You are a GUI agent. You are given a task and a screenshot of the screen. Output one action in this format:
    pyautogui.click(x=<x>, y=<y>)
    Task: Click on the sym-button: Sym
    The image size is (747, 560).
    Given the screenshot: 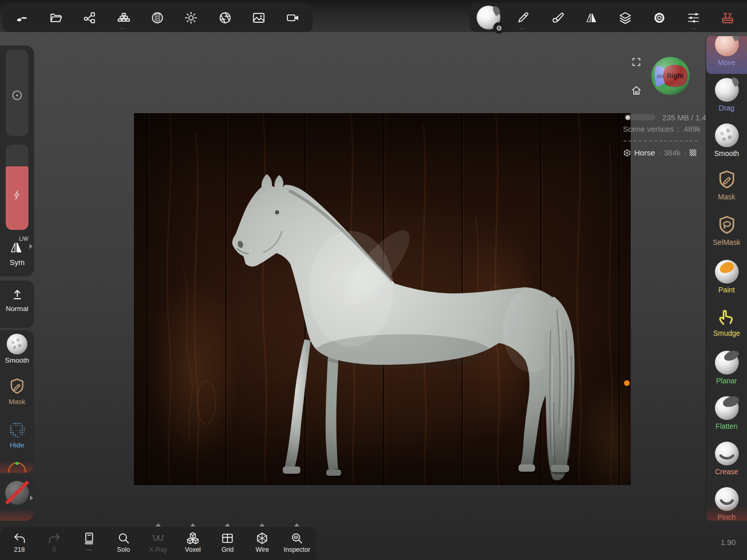 What is the action you would take?
    pyautogui.click(x=17, y=262)
    